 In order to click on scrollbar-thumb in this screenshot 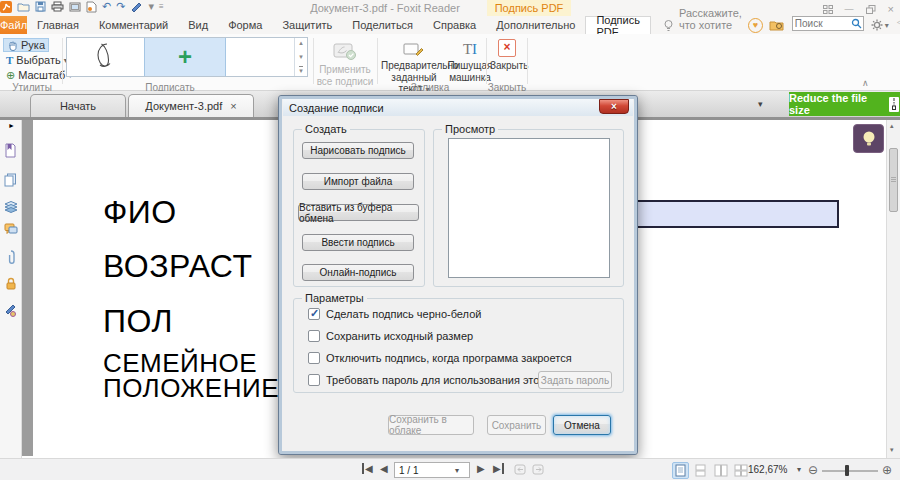, I will do `click(894, 180)`.